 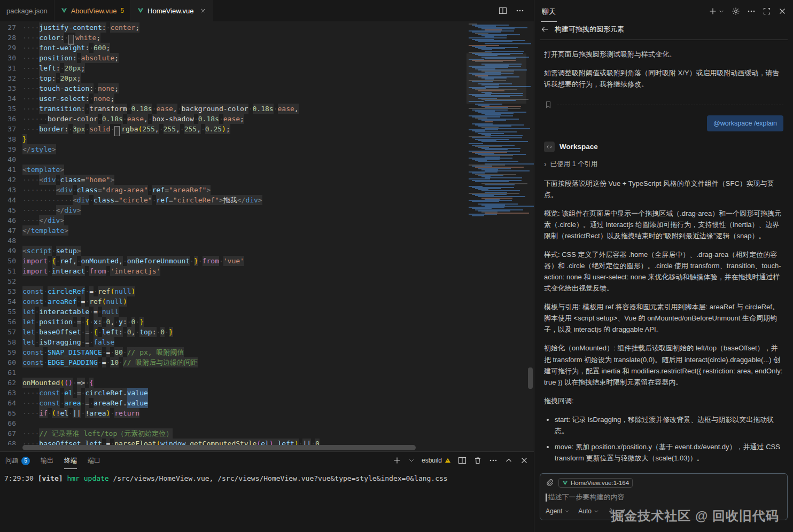 What do you see at coordinates (232, 78) in the screenshot?
I see `code-line: 32····top:·20px;` at bounding box center [232, 78].